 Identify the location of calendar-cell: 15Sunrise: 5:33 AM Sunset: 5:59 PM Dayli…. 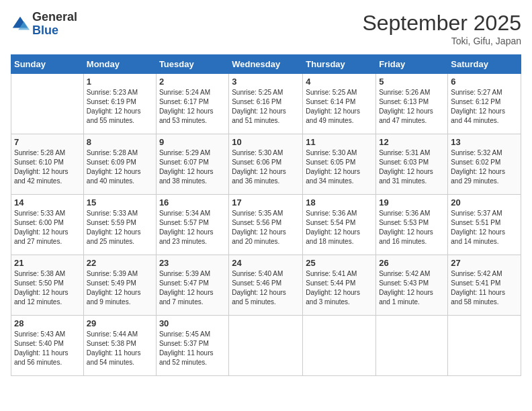
(120, 225).